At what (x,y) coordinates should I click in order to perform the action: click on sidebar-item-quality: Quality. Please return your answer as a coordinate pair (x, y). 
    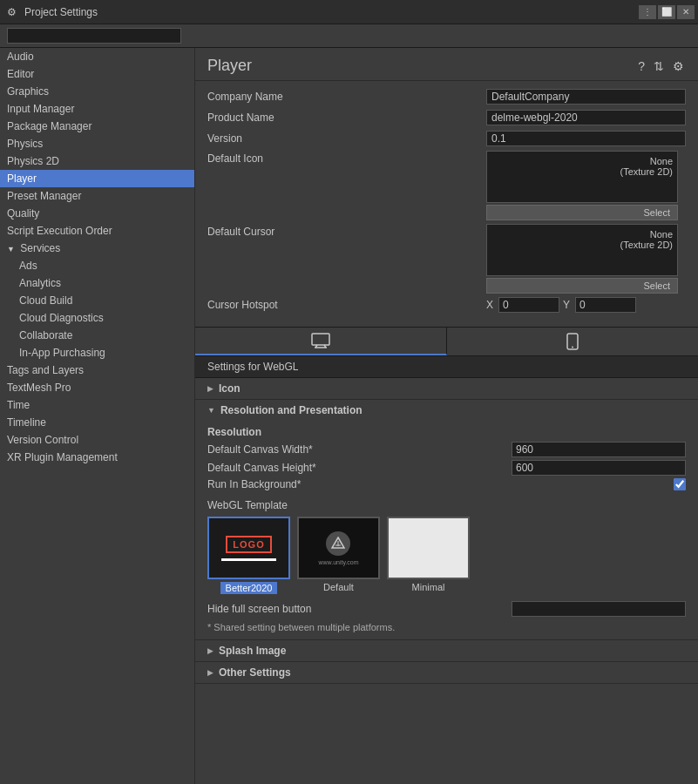
    Looking at the image, I should click on (98, 213).